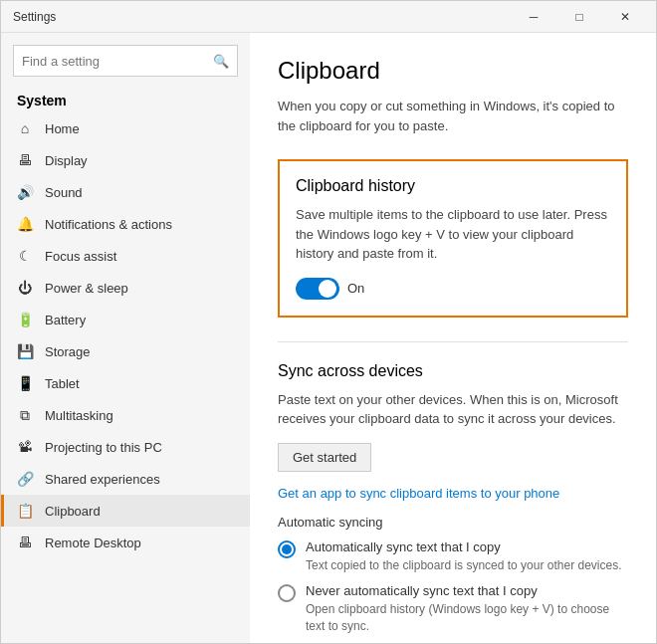  I want to click on radio-never-subtext: Open clipboard history (Windows logo key…, so click(467, 618).